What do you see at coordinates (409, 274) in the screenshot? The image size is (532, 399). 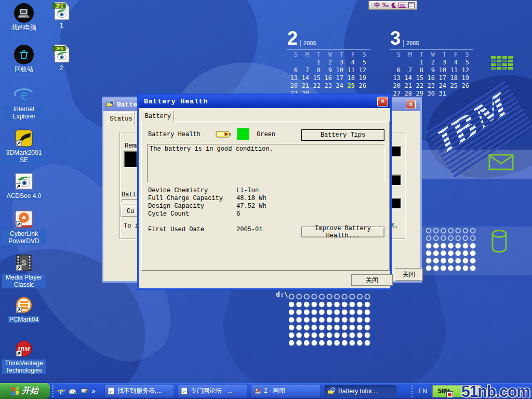 I see `close-window-button: 关闭` at bounding box center [409, 274].